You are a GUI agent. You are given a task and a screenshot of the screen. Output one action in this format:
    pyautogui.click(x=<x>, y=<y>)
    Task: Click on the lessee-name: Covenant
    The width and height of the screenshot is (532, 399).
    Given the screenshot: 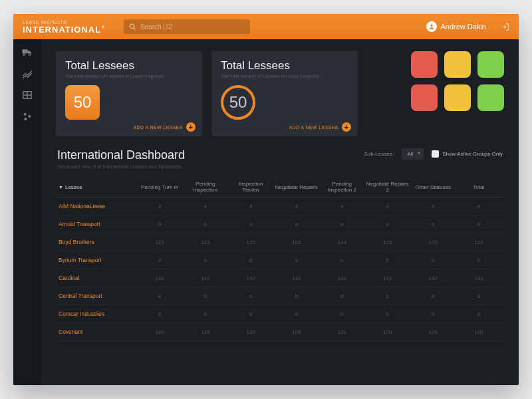 What is the action you would take?
    pyautogui.click(x=98, y=332)
    